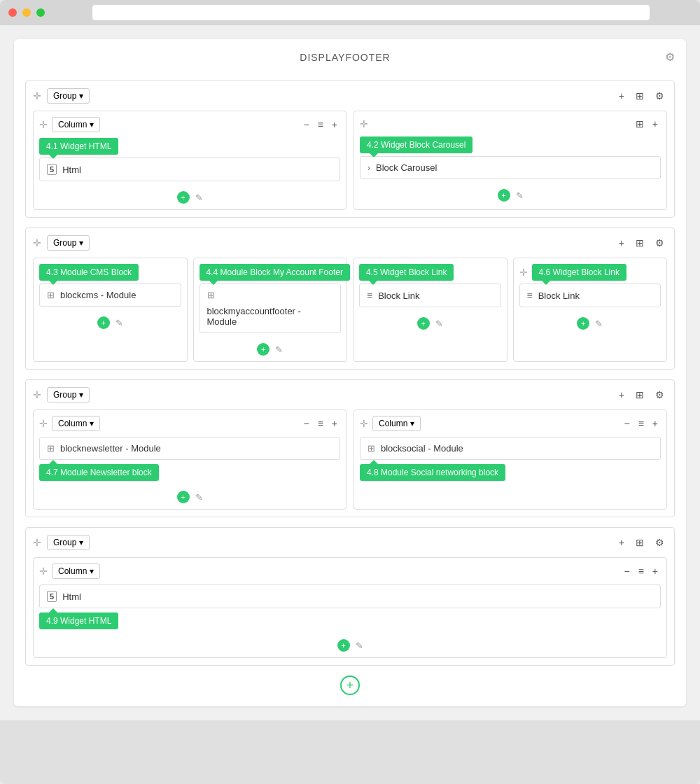 This screenshot has width=700, height=784. I want to click on maximize-button, so click(41, 13).